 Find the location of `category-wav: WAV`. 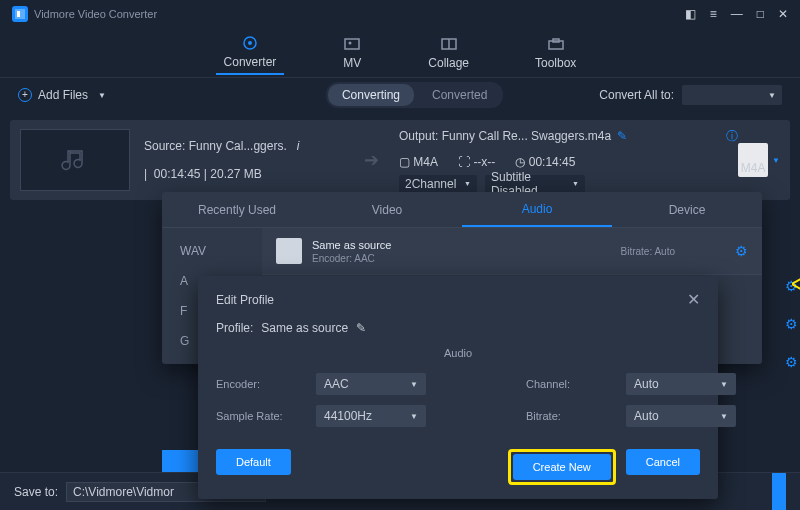

category-wav: WAV is located at coordinates (212, 251).